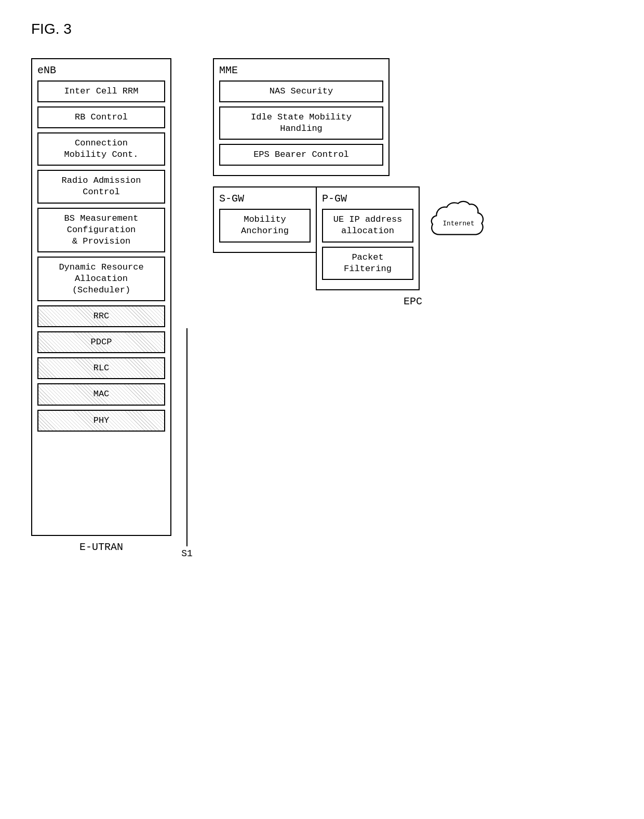 The height and width of the screenshot is (819, 644). Describe the element at coordinates (413, 301) in the screenshot. I see `epc-label: EPC` at that location.